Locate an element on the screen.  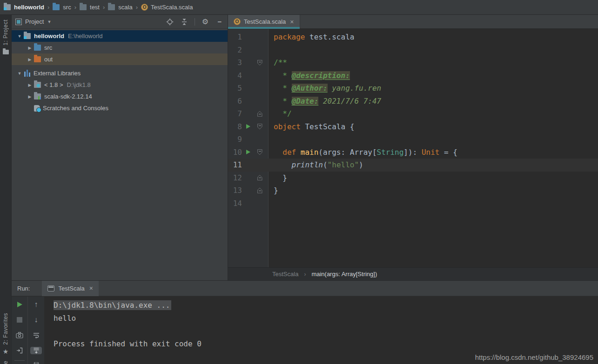
tree-item-helloworld: ▼helloworldE:\helloworld is located at coordinates (120, 36).